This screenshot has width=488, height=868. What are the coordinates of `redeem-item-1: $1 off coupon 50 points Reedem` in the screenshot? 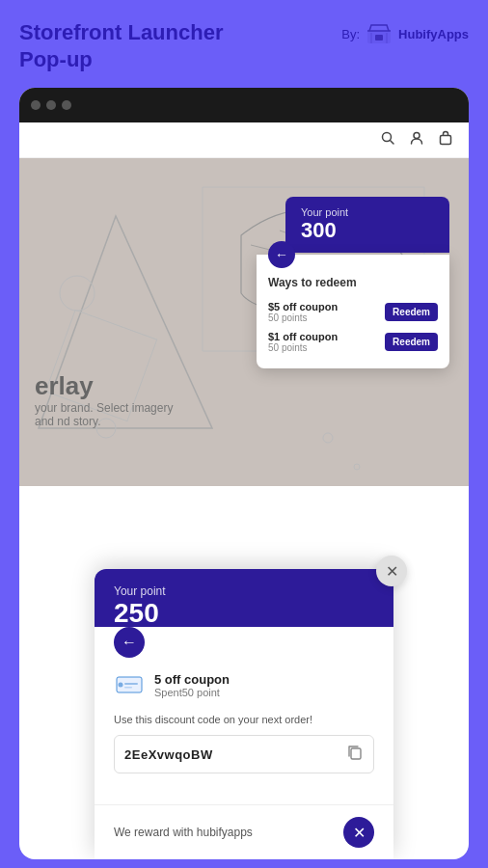 It's located at (353, 341).